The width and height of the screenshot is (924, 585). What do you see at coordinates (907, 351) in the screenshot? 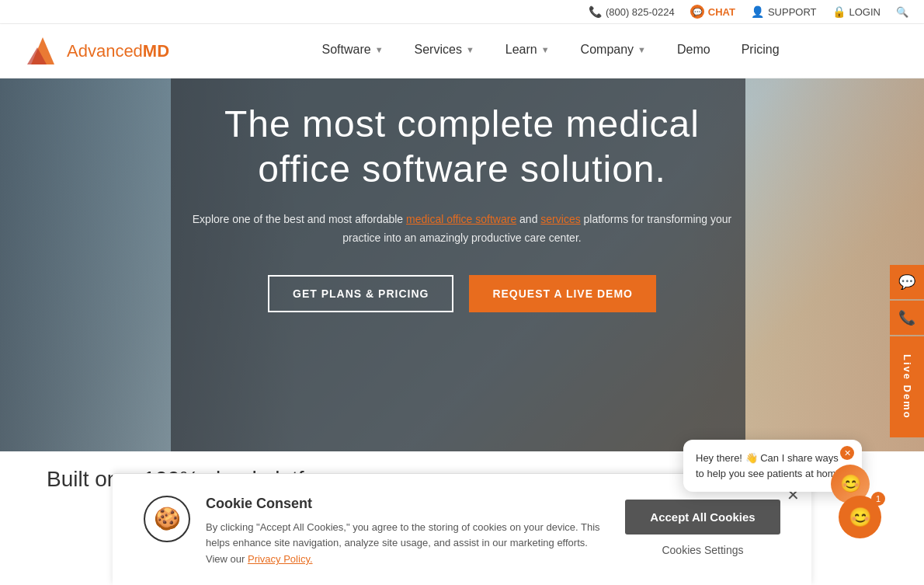
I see `side-float-buttons: 💬 📞 Live Demo` at bounding box center [907, 351].